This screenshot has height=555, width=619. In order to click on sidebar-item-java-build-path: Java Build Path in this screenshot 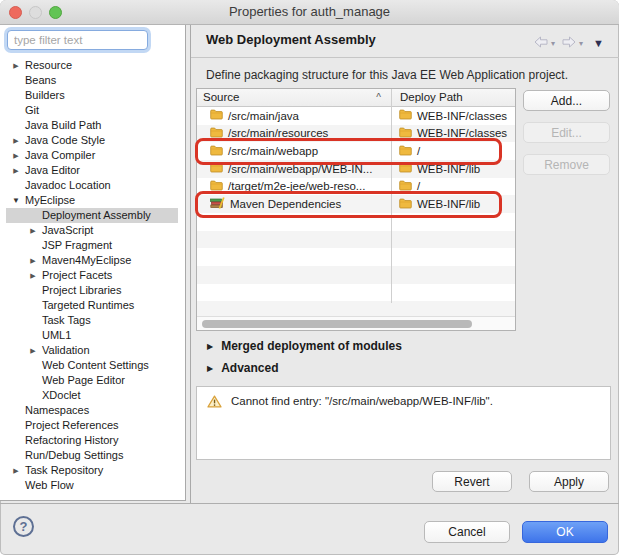, I will do `click(92, 126)`.